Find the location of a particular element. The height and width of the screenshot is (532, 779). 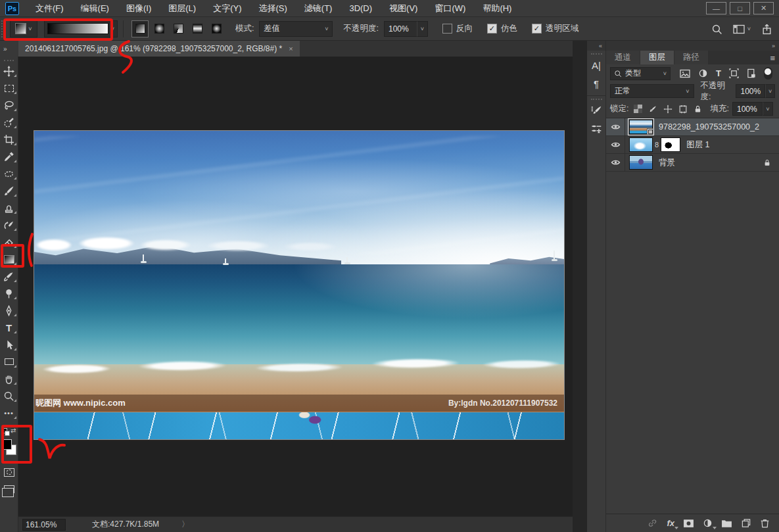

menu-file: 文件(F) is located at coordinates (50, 9).